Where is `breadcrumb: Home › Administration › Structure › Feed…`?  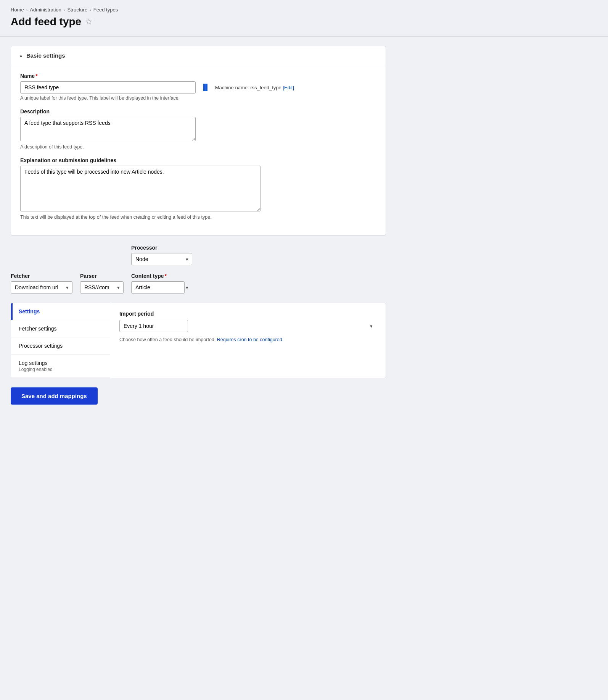
breadcrumb: Home › Administration › Structure › Feed… is located at coordinates (304, 10).